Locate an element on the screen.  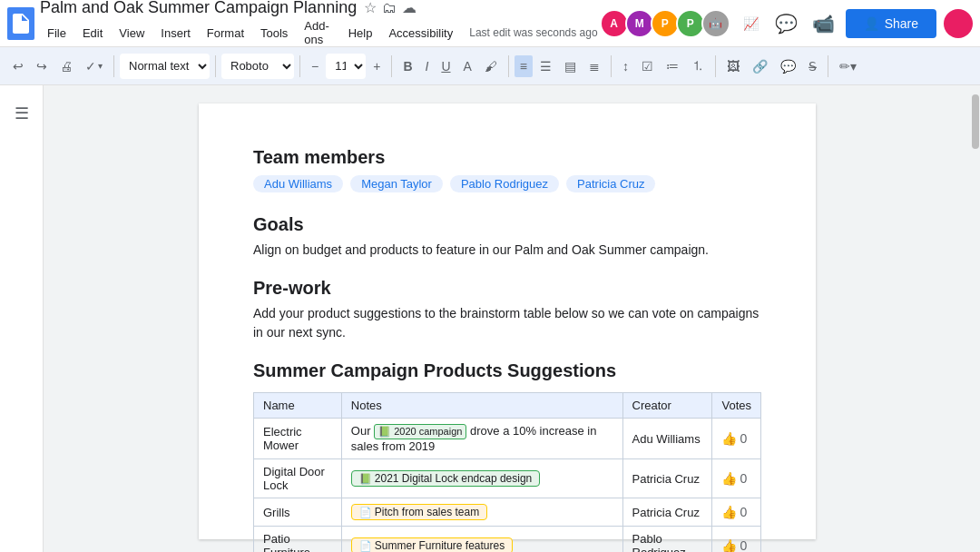
menu-accessibility: Accessibility is located at coordinates (421, 33).